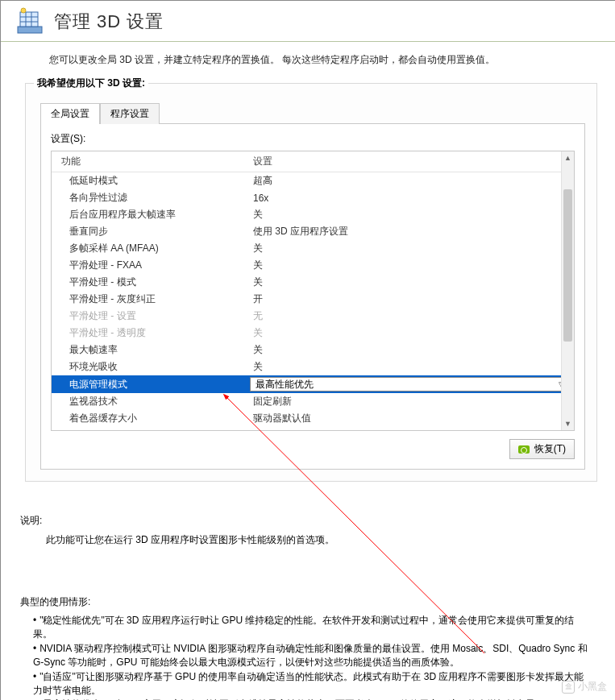  What do you see at coordinates (70, 114) in the screenshot?
I see `tab-global-settings: 全局设置` at bounding box center [70, 114].